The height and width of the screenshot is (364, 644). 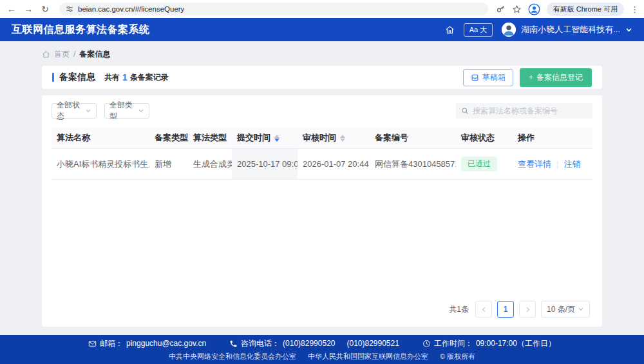 What do you see at coordinates (277, 138) in the screenshot?
I see `sort-icon-submit-time` at bounding box center [277, 138].